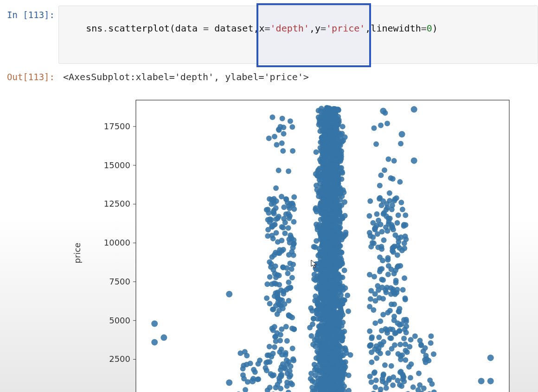 This screenshot has width=538, height=392. I want to click on svg-text: price, so click(77, 253).